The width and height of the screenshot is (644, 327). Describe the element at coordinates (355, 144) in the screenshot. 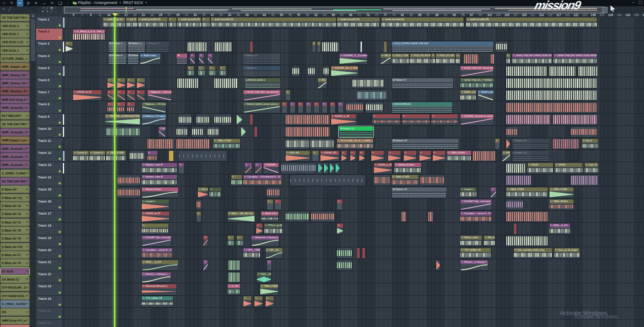

I see `clip: ⊨ KULTURE_DN..E_4_D#M_172` at that location.